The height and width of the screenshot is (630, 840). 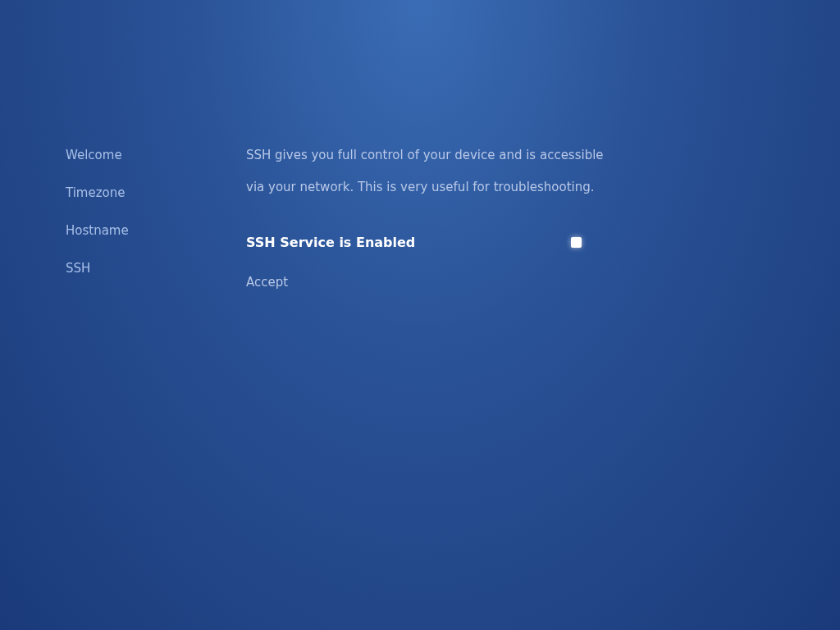 What do you see at coordinates (425, 171) in the screenshot?
I see `ssh-description: SSH gives you full control of your devic…` at bounding box center [425, 171].